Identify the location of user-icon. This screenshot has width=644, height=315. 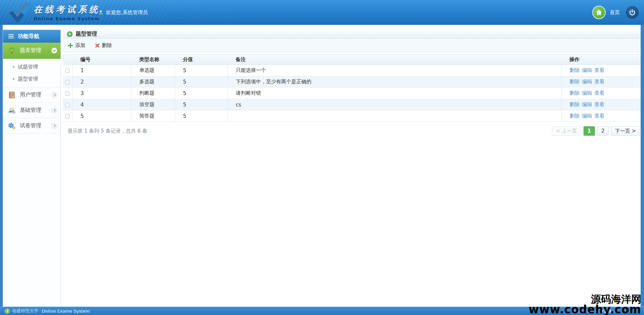
(101, 12).